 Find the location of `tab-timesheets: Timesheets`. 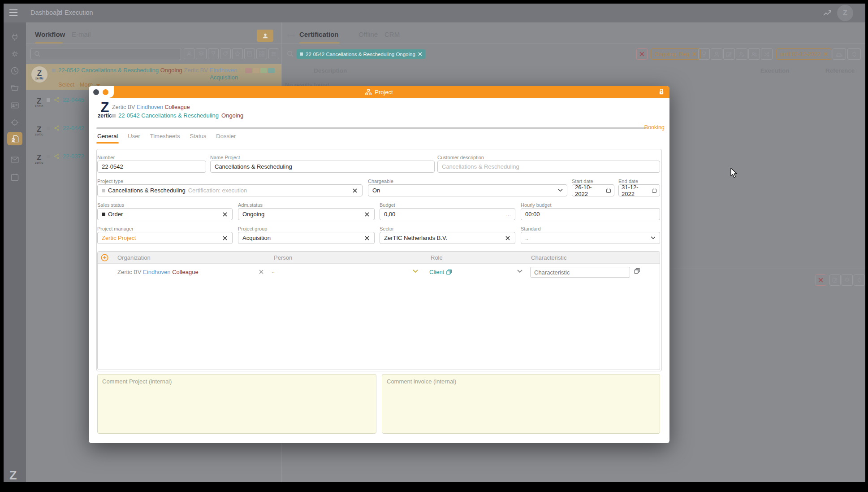

tab-timesheets: Timesheets is located at coordinates (165, 138).